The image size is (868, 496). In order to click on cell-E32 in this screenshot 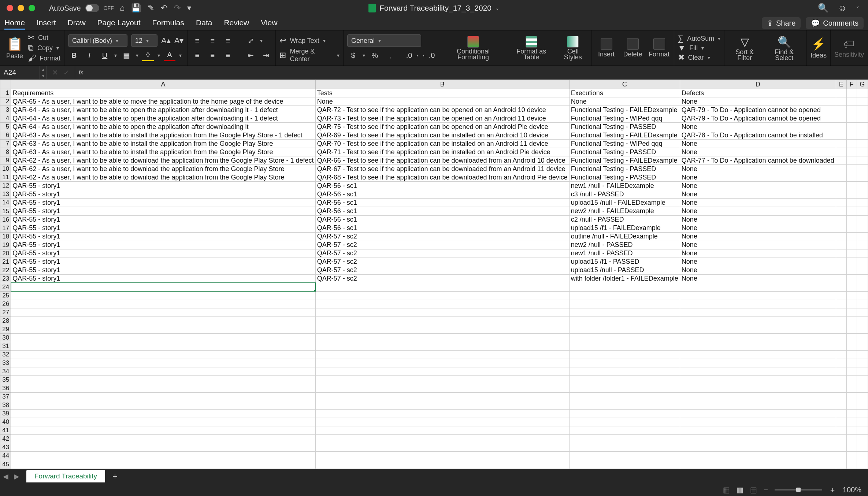, I will do `click(841, 355)`.